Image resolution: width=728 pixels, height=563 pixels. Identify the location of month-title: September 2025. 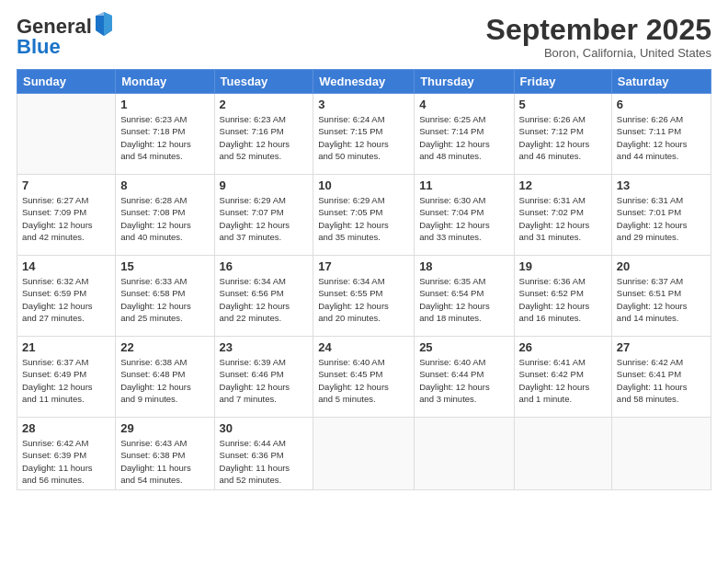
(599, 29).